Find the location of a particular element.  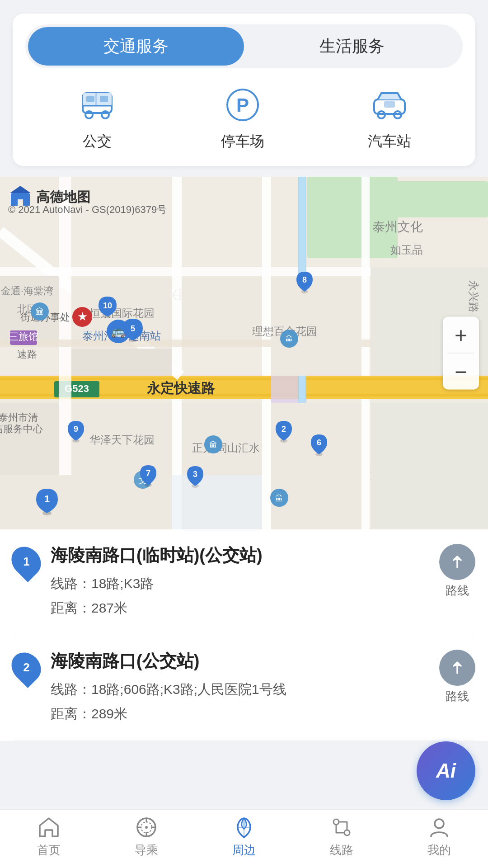

stop-number-2: 2 is located at coordinates (26, 667).